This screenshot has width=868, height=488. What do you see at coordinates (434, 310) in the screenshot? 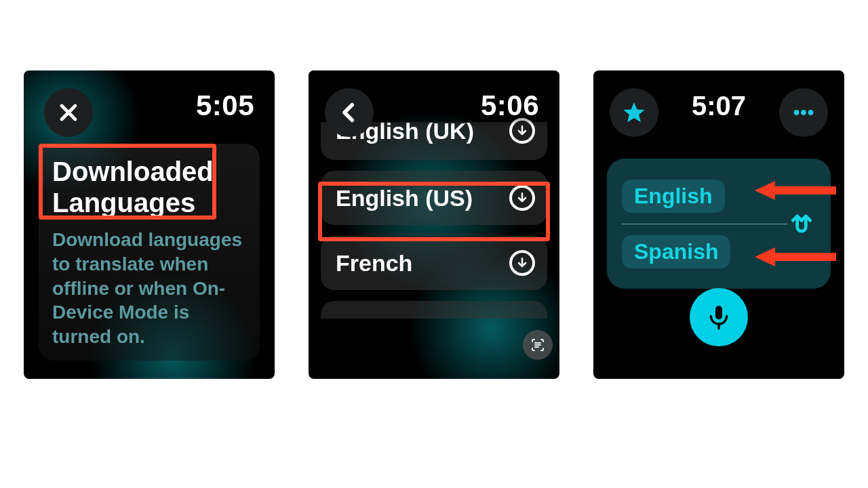
I see `language-row` at bounding box center [434, 310].